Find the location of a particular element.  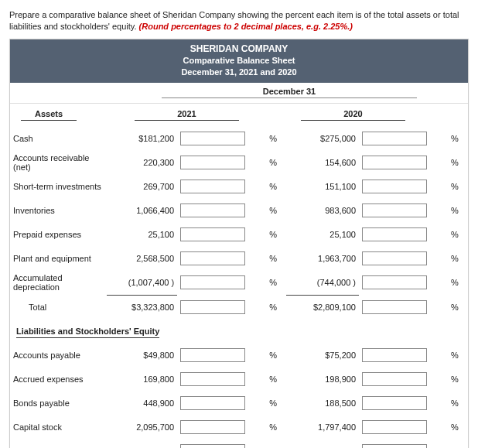

liabilities-row-value-2020: 549,100 is located at coordinates (323, 444).